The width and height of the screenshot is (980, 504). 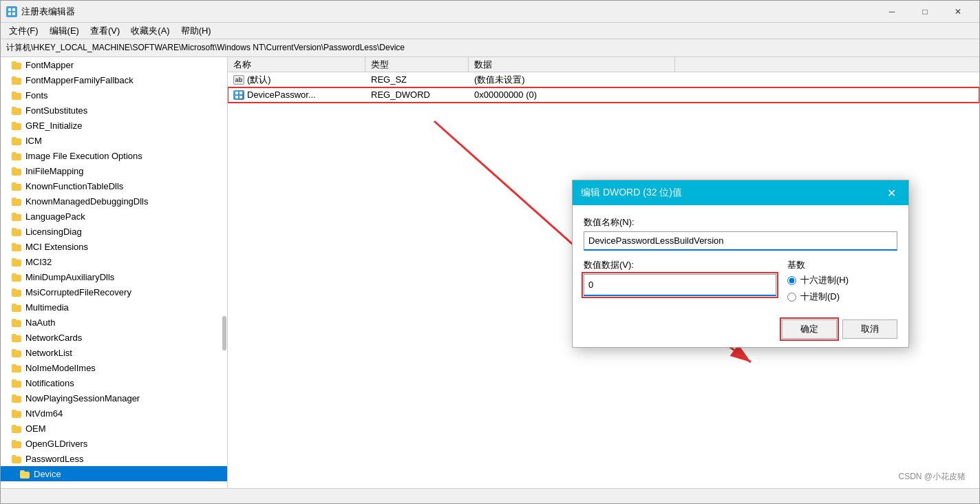 What do you see at coordinates (842, 288) in the screenshot?
I see `modal-radio-group: 十六进制(H) 十进制(D)` at bounding box center [842, 288].